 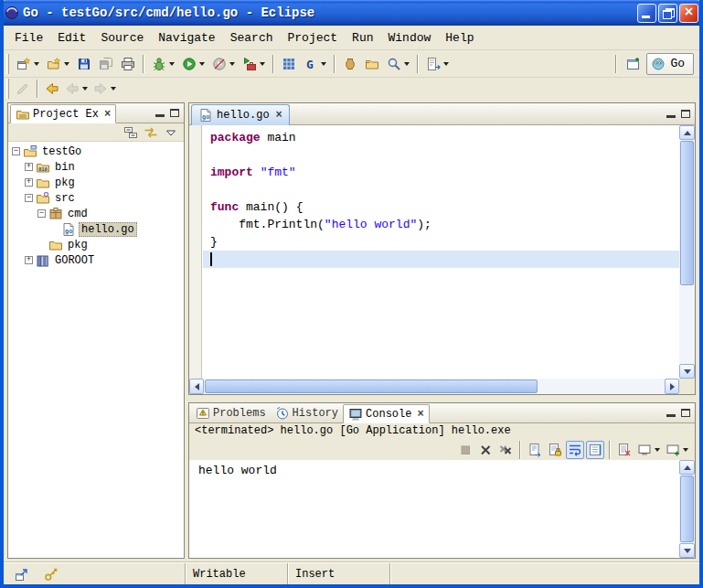 What do you see at coordinates (465, 450) in the screenshot?
I see `terminate-button` at bounding box center [465, 450].